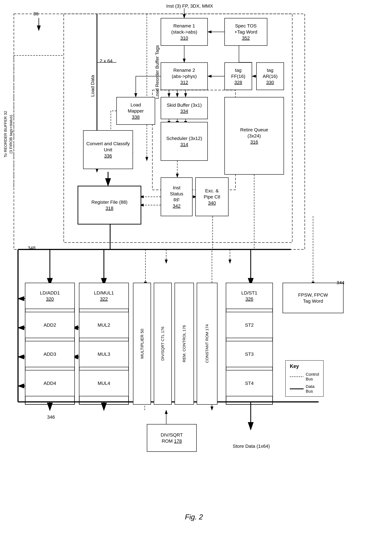  What do you see at coordinates (172, 438) in the screenshot?
I see `div-sqrt-rom-box: DIV/SQRTROM 178` at bounding box center [172, 438].